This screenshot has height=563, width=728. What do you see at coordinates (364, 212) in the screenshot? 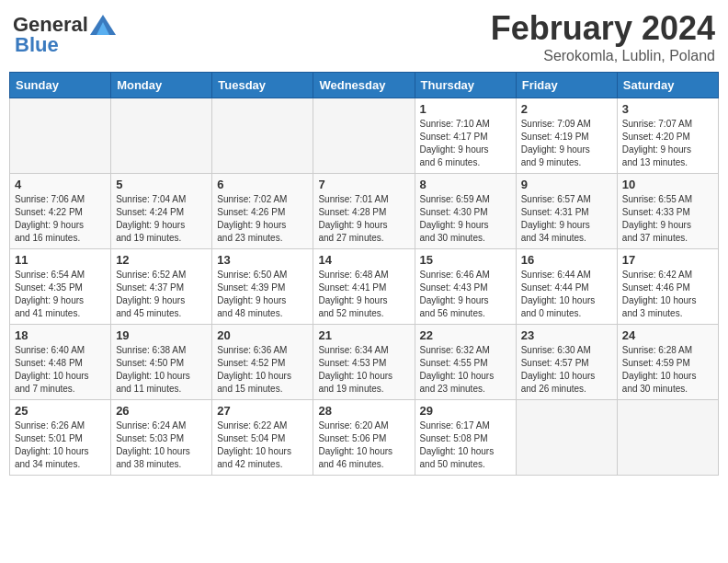
I see `week-row-1: 4Sunrise: 7:06 AM Sunset: 4:22 PM Daylig…` at bounding box center [364, 212].